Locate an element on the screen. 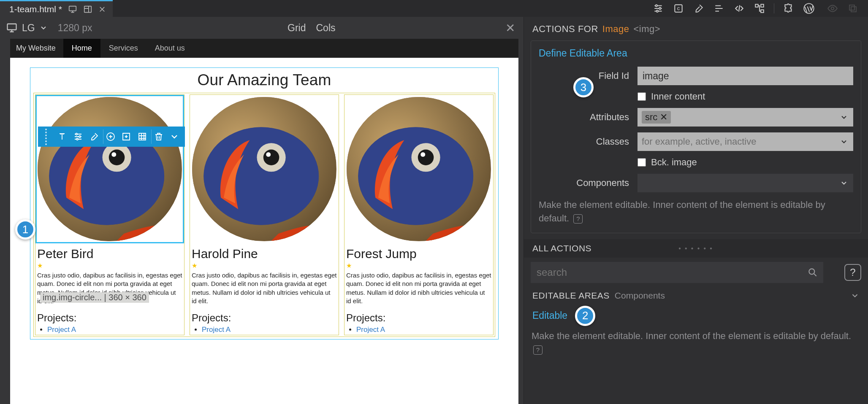 The image size is (868, 404). actions-element: Image is located at coordinates (616, 29).